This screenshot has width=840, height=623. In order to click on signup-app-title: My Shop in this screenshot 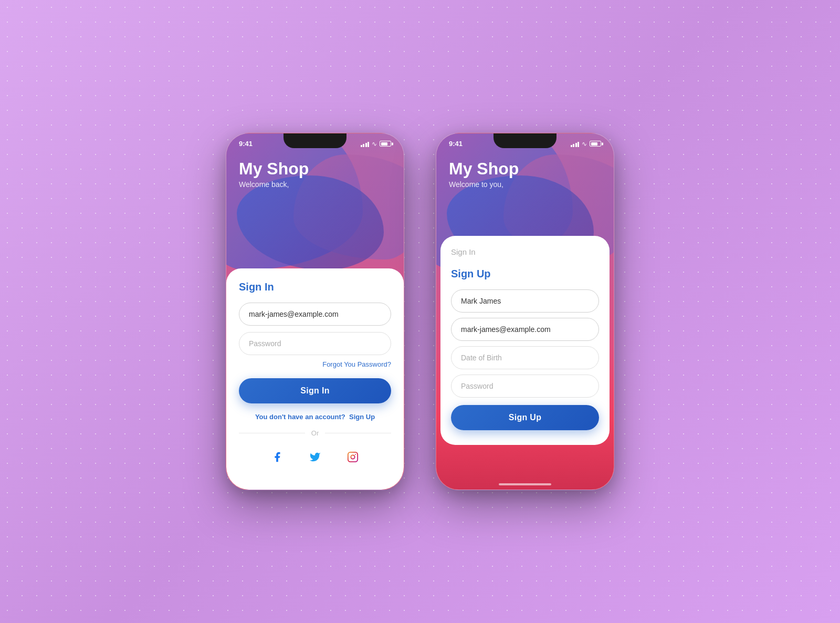, I will do `click(484, 169)`.